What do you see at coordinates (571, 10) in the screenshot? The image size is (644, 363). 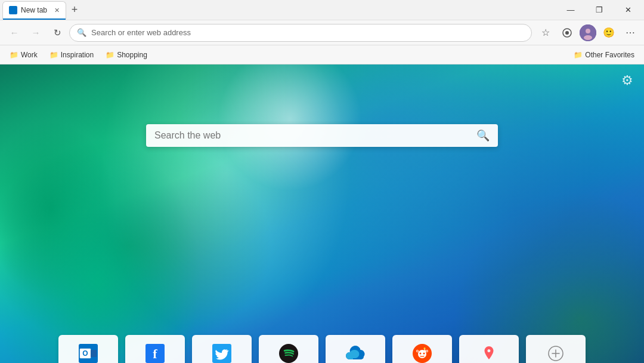 I see `minimize-button: —` at bounding box center [571, 10].